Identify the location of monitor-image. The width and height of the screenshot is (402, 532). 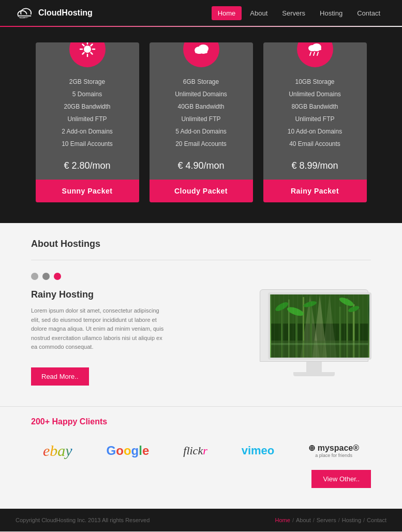
(314, 333).